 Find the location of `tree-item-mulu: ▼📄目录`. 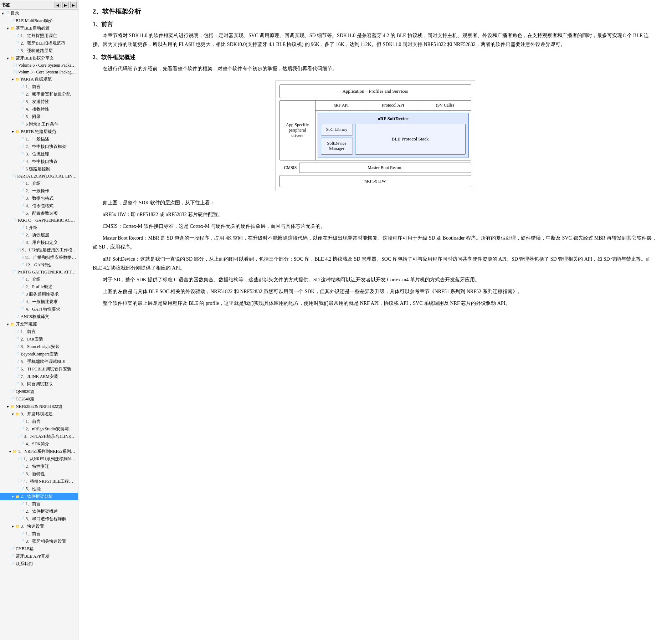

tree-item-mulu: ▼📄目录 is located at coordinates (39, 14).